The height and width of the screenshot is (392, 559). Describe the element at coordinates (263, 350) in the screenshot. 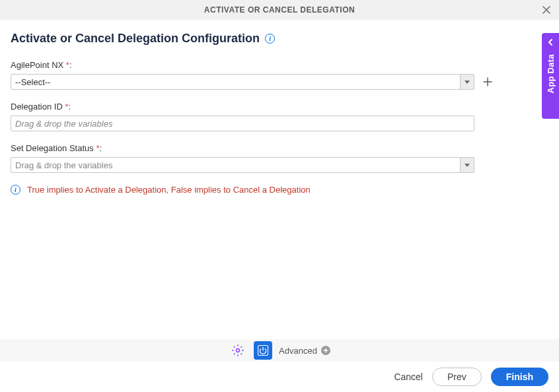

I see `power-button` at that location.